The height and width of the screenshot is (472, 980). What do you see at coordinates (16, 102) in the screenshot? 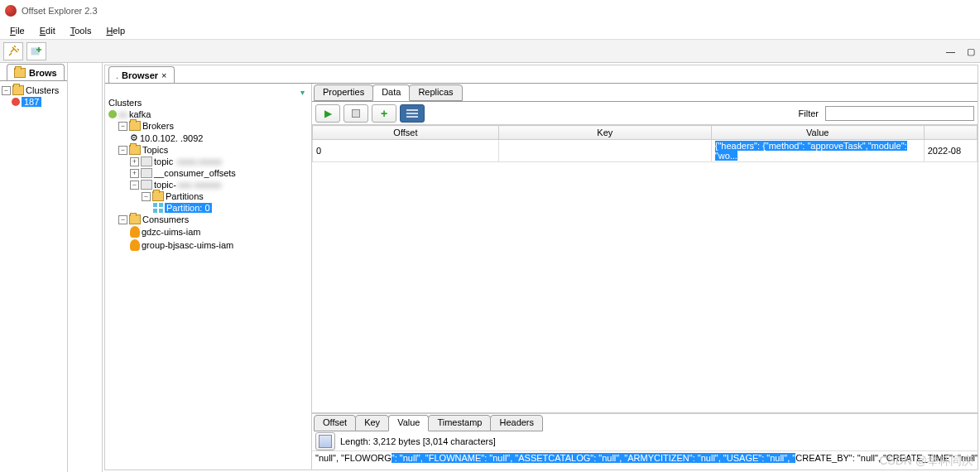
I see `red-status-icon` at bounding box center [16, 102].